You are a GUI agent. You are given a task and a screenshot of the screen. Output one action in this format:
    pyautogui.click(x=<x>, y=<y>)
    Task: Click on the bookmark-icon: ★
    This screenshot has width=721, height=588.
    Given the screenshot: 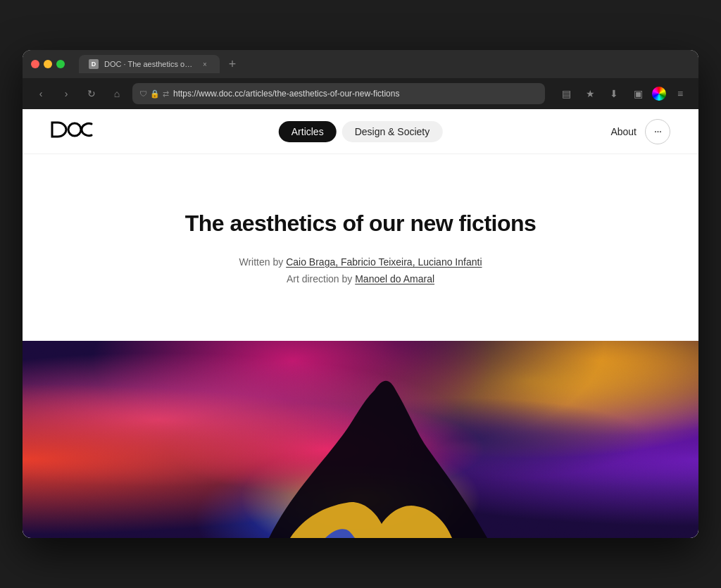 What is the action you would take?
    pyautogui.click(x=590, y=94)
    